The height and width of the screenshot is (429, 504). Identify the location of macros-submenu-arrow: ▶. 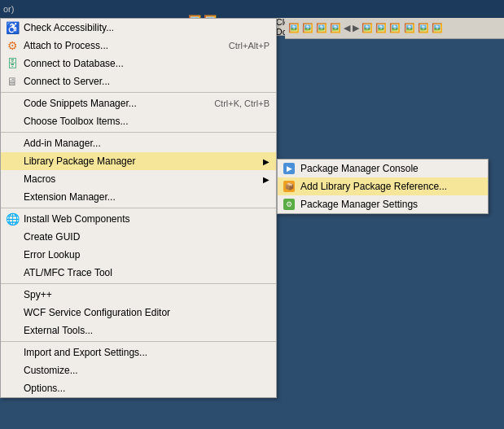
(266, 179).